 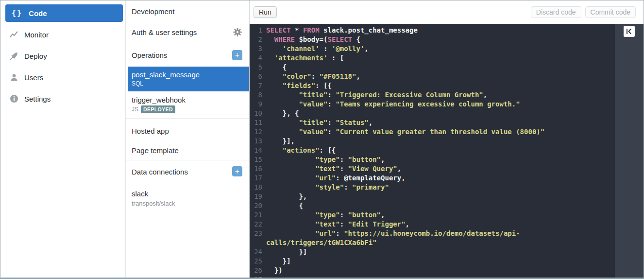 What do you see at coordinates (256, 30) in the screenshot?
I see `line-number: 1` at bounding box center [256, 30].